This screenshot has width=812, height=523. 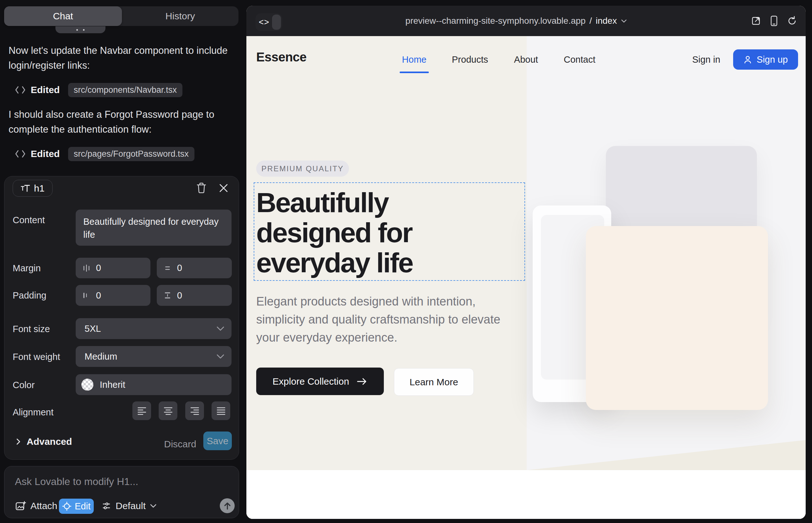 What do you see at coordinates (106, 506) in the screenshot?
I see `sliders-icon` at bounding box center [106, 506].